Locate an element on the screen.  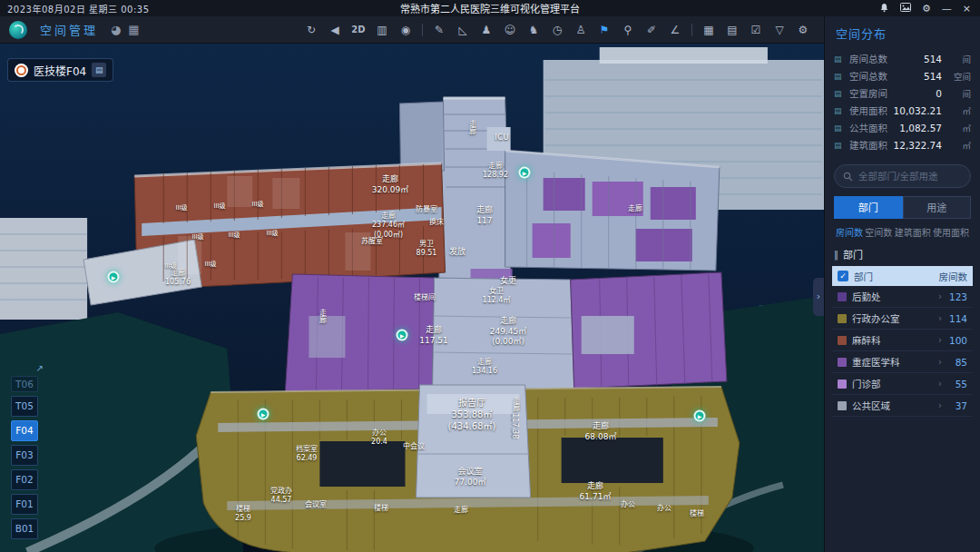
edit-panel-icon: ☑ is located at coordinates (756, 30).